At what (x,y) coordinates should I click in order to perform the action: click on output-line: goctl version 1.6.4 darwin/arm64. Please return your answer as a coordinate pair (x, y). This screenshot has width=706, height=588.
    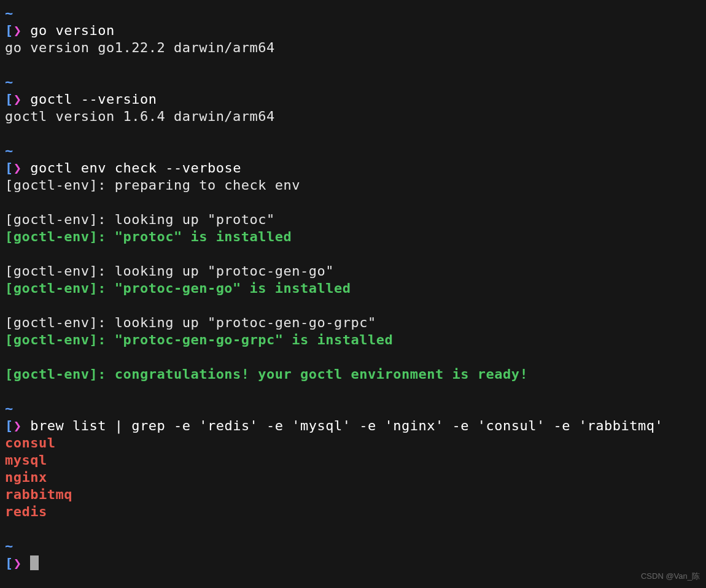
    Looking at the image, I should click on (353, 117).